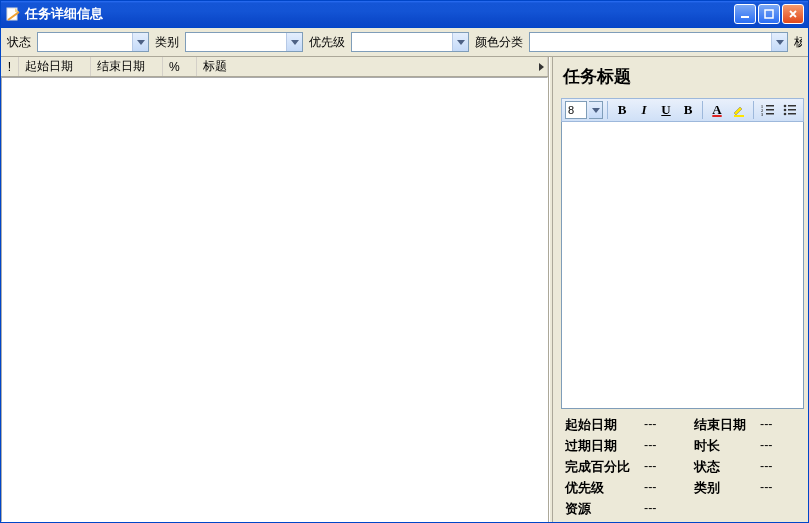  I want to click on window-title: 任务详细信息, so click(380, 14).